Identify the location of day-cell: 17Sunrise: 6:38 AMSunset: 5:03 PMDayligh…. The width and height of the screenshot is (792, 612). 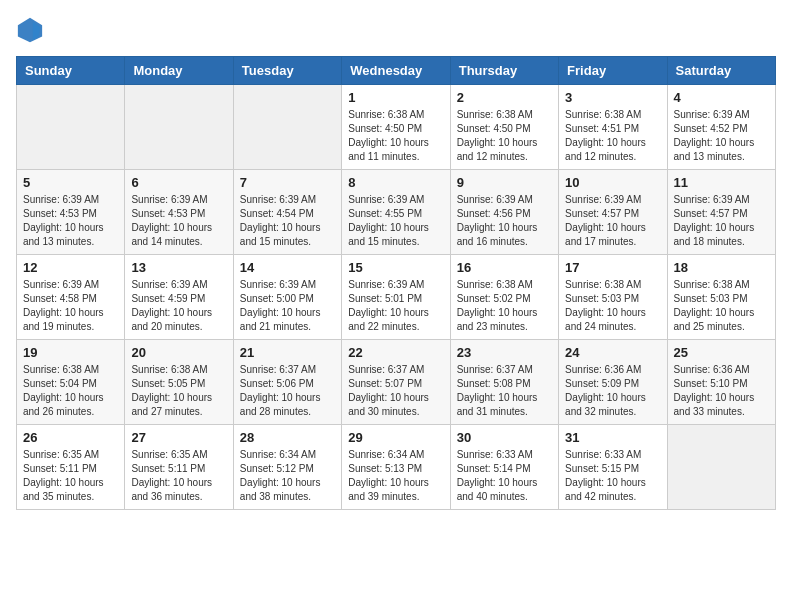
(613, 298).